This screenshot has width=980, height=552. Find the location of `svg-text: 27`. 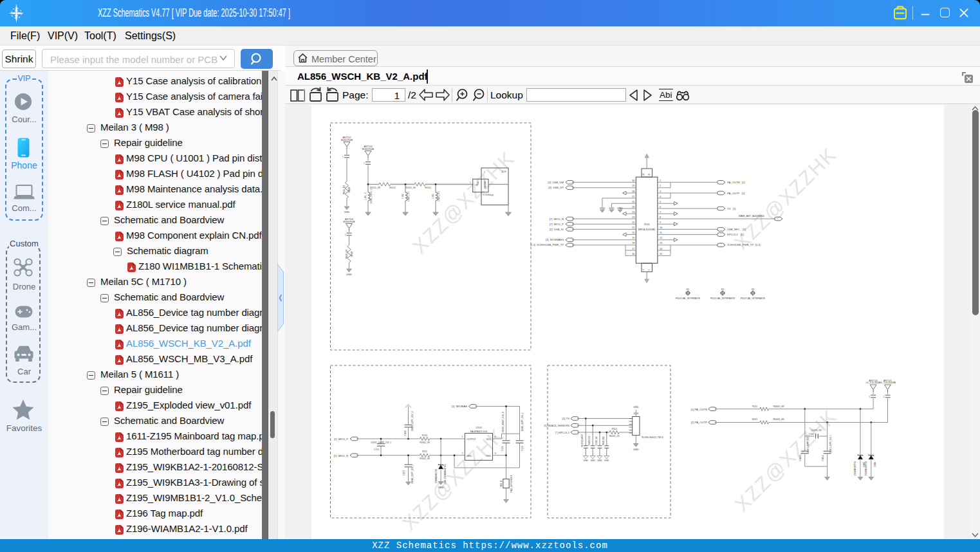

svg-text: 27 is located at coordinates (633, 197).